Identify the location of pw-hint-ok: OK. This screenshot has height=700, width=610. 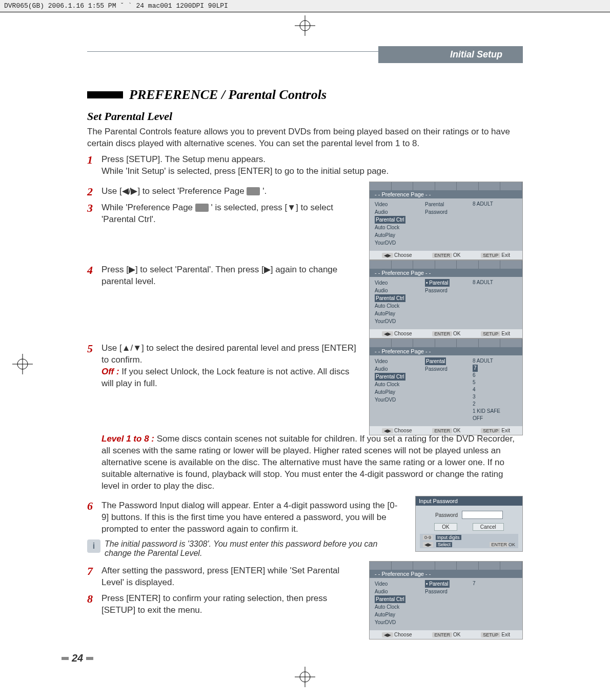
(512, 545).